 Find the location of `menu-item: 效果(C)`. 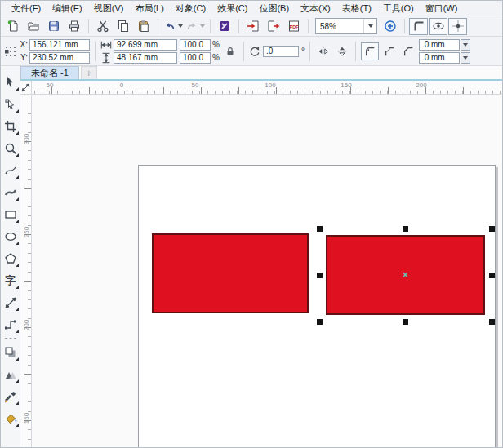

menu-item: 效果(C) is located at coordinates (232, 8).